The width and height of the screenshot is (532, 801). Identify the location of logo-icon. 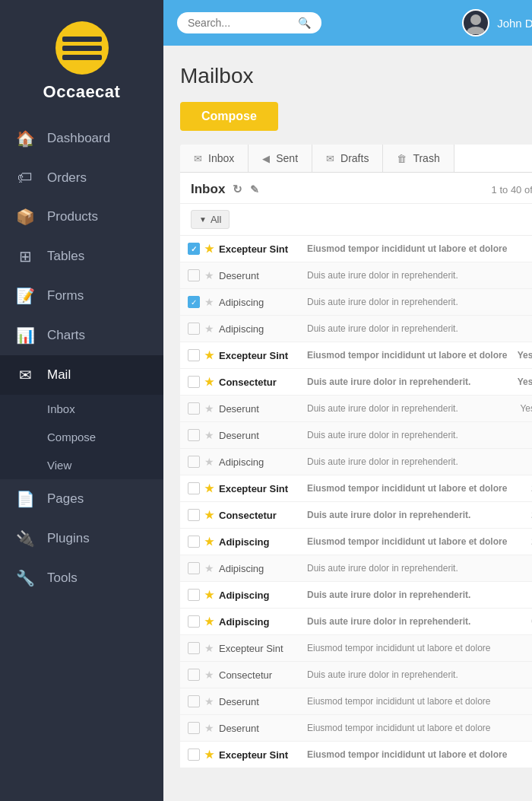
(82, 48).